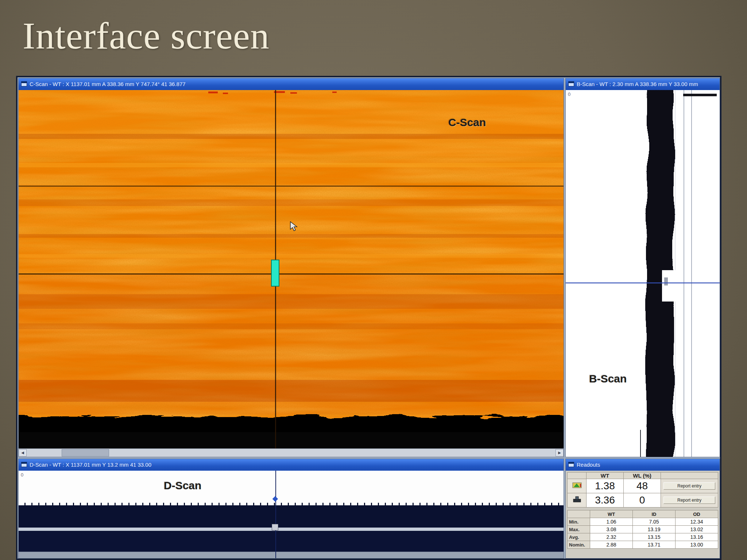  What do you see at coordinates (642, 486) in the screenshot?
I see `wl-value: 48` at bounding box center [642, 486].